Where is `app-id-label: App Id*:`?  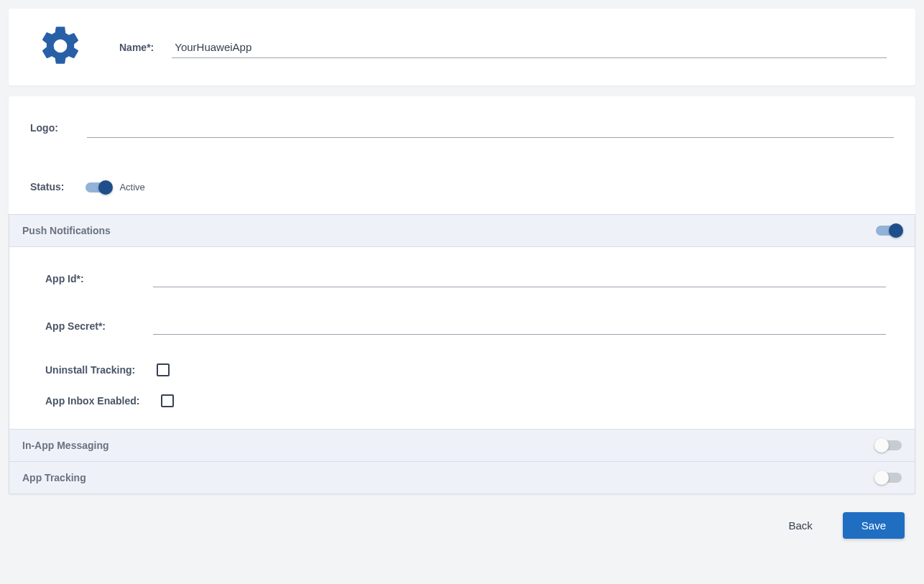 app-id-label: App Id*: is located at coordinates (81, 280).